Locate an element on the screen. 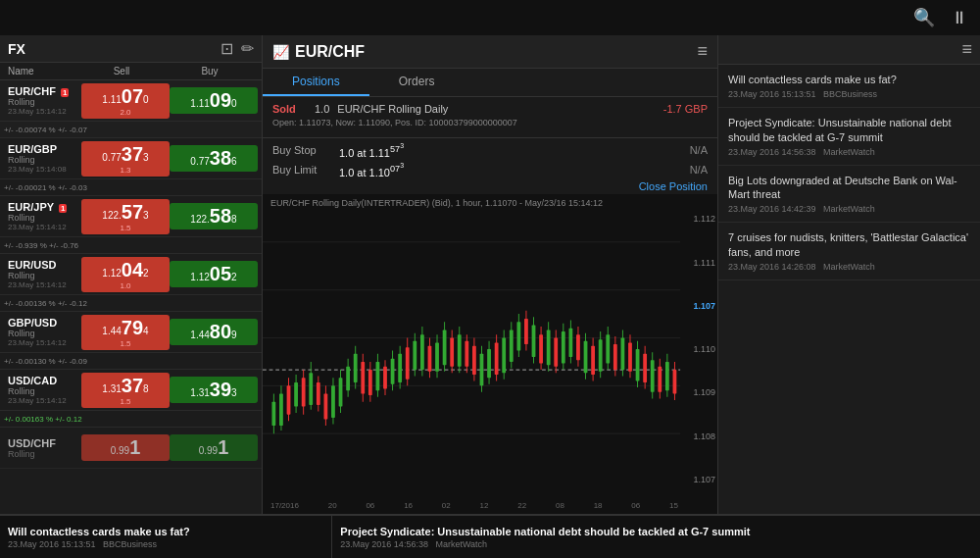 This screenshot has height=558, width=980. trade-sub-info: Open: 1.11073, Now: 1.11090, Pos. ID: 10… is located at coordinates (490, 123).